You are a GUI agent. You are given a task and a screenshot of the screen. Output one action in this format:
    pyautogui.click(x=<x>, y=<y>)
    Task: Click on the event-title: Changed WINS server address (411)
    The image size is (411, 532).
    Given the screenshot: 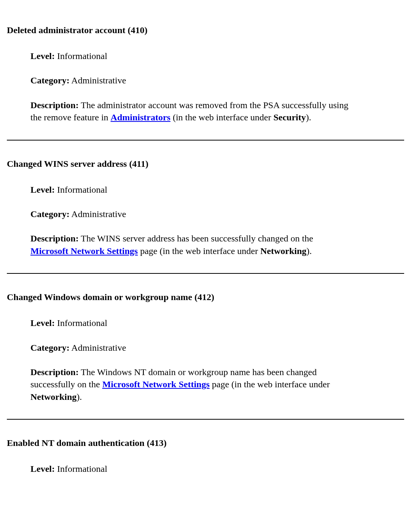 What is the action you would take?
    pyautogui.click(x=206, y=164)
    